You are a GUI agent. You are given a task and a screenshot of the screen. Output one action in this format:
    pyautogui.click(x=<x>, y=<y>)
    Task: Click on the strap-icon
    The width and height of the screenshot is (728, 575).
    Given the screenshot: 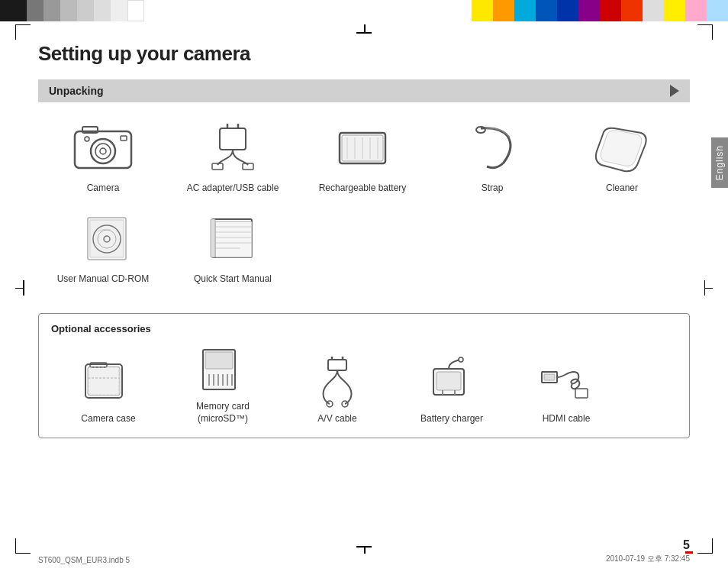 What is the action you would take?
    pyautogui.click(x=492, y=147)
    